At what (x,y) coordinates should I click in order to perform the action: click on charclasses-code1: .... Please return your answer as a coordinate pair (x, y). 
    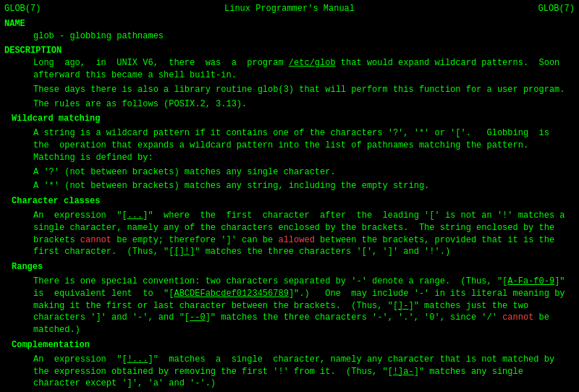
    Looking at the image, I should click on (135, 216).